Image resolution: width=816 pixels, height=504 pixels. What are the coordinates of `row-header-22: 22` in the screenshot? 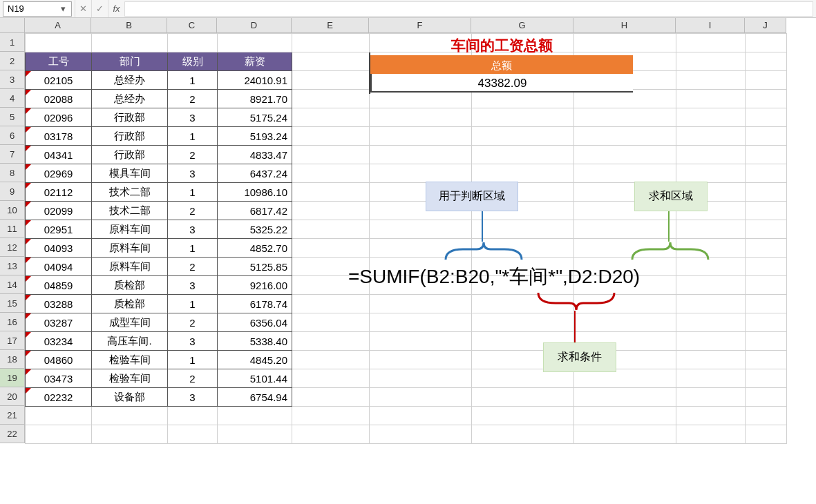 It's located at (12, 434).